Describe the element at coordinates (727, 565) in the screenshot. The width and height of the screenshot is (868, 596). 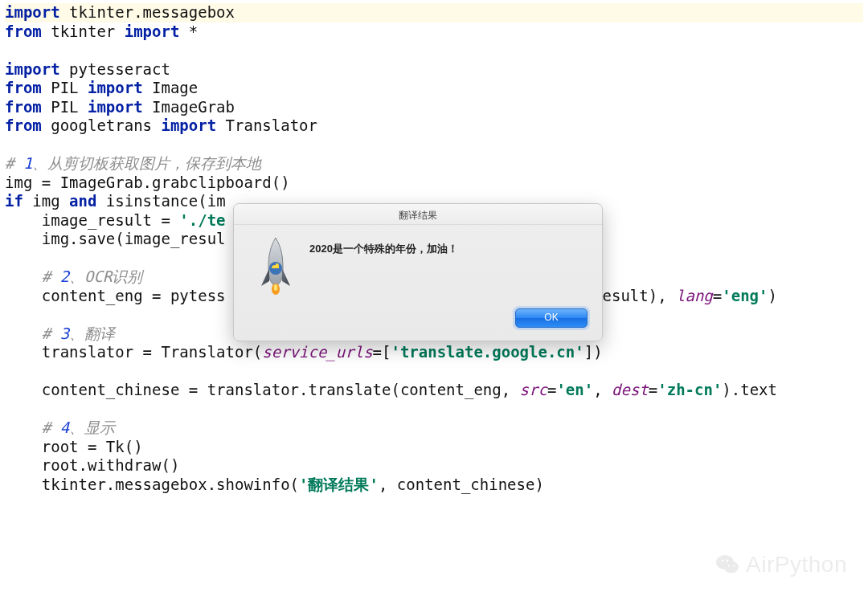
I see `wechat-icon` at that location.